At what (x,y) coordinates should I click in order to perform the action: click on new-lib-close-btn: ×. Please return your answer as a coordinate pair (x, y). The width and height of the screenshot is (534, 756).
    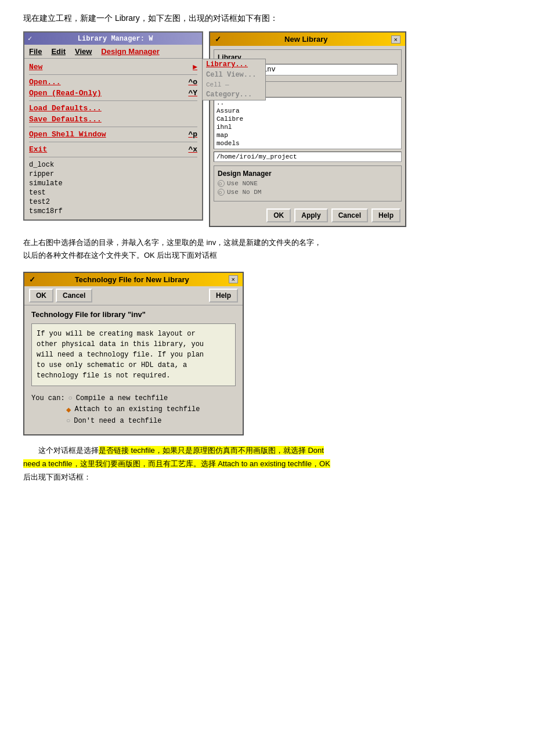
    Looking at the image, I should click on (396, 39).